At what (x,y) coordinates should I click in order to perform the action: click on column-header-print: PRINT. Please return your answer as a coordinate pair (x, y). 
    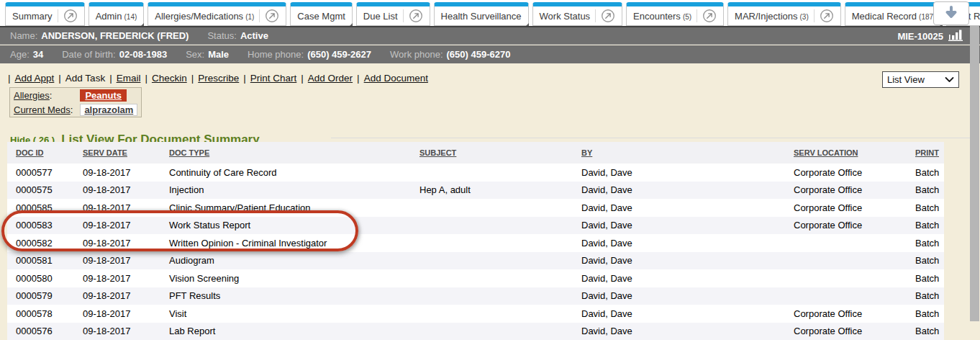
    Looking at the image, I should click on (925, 153).